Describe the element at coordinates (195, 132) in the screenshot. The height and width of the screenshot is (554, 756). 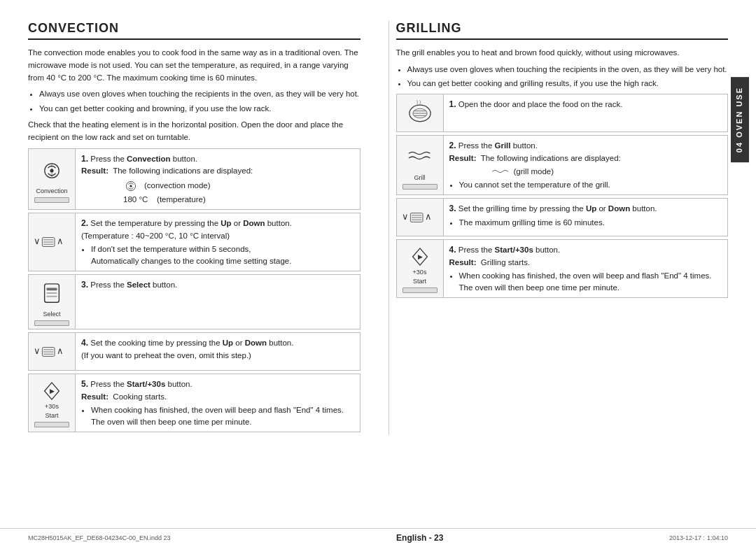
I see `left-check-text: Check that the heating element is in the…` at that location.